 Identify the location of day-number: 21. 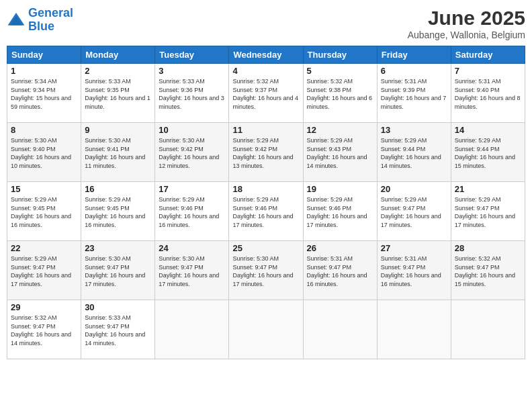
(488, 189).